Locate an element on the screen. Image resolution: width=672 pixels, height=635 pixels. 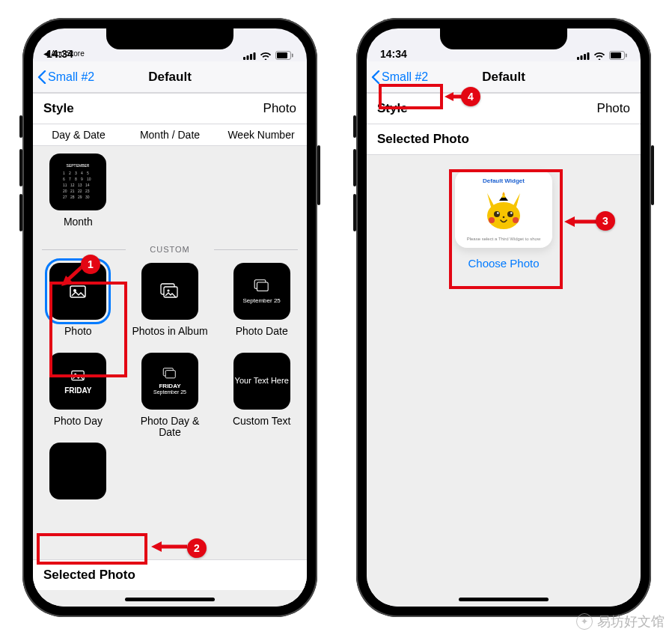
calendar-icon: SEPTEMBER 12345 678910 11121314 20212223… is located at coordinates (78, 182).